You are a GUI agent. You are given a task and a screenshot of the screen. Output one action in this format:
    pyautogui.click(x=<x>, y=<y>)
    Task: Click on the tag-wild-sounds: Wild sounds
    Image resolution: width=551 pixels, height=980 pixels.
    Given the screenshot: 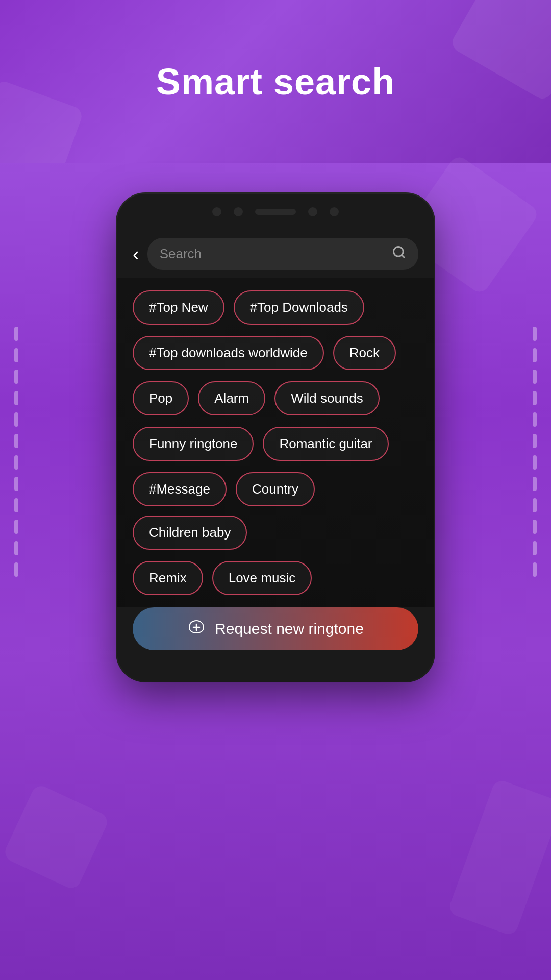 What is the action you would take?
    pyautogui.click(x=327, y=398)
    